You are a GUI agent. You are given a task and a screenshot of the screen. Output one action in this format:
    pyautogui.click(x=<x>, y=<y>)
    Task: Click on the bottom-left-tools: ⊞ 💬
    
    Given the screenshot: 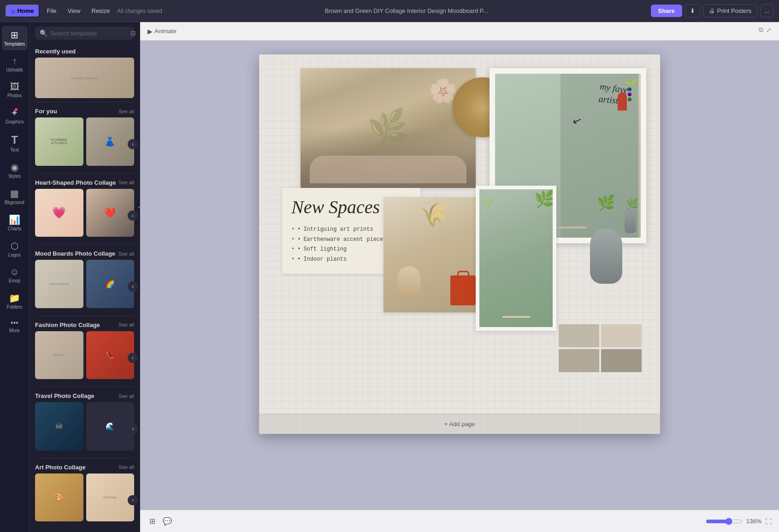 What is the action you would take?
    pyautogui.click(x=160, y=521)
    